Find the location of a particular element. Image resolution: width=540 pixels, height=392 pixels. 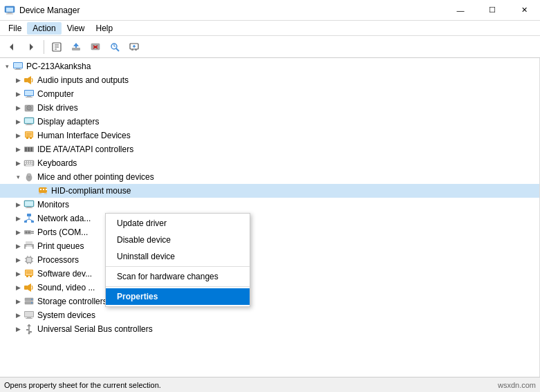

system-icon is located at coordinates (29, 315).